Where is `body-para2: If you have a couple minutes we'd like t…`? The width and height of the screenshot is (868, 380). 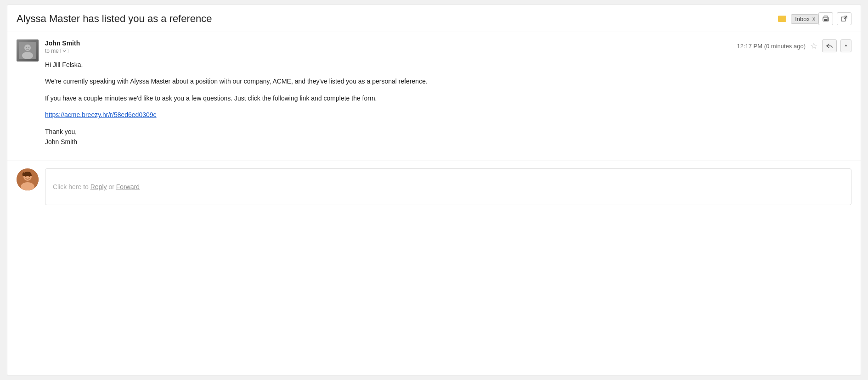
body-para2: If you have a couple minutes we'd like t… is located at coordinates (448, 98).